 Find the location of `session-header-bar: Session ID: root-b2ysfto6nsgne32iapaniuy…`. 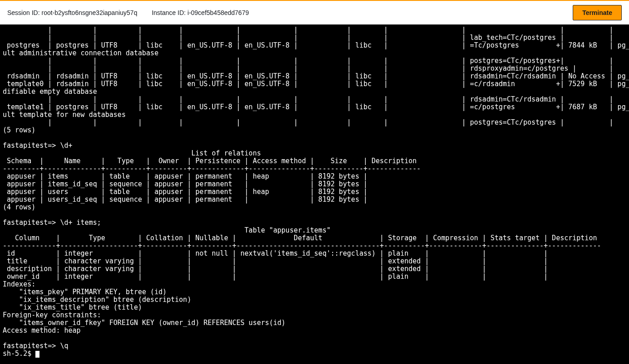

session-header-bar: Session ID: root-b2ysfto6nsgne32iapaniuy… is located at coordinates (314, 12).